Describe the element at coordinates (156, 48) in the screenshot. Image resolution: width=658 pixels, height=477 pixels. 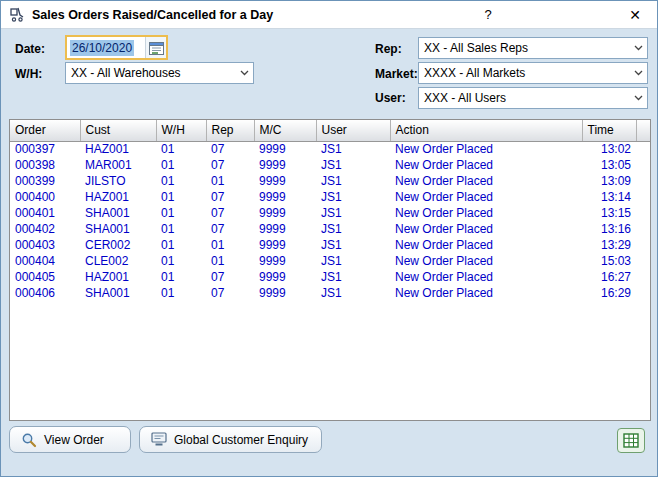
I see `calendar-icon` at that location.